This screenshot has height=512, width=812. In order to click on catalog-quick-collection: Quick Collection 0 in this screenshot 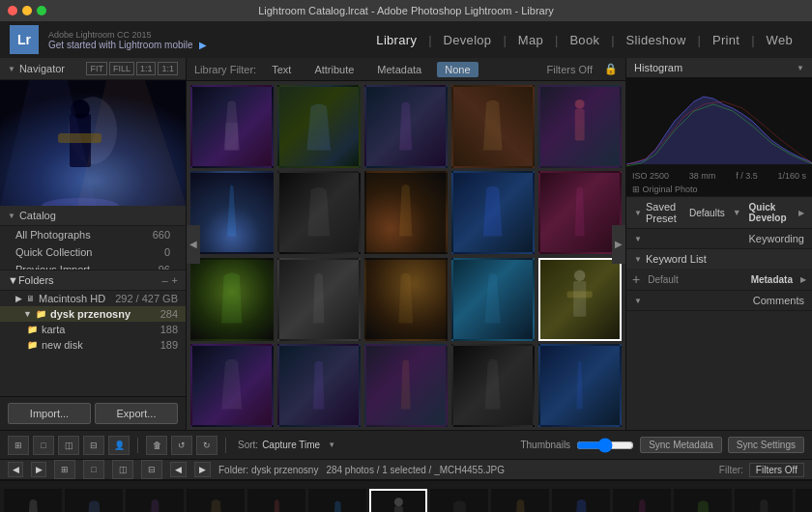, I will do `click(93, 252)`.